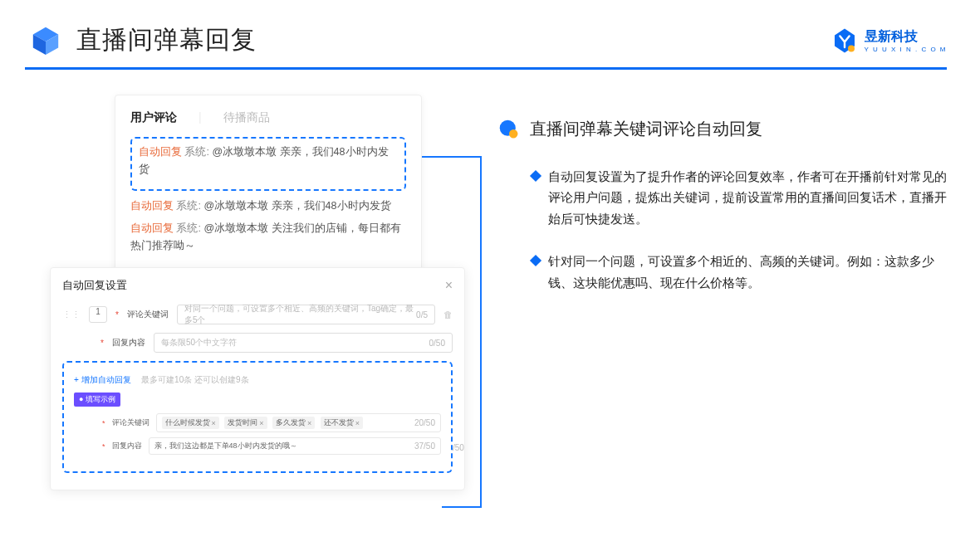 The width and height of the screenshot is (980, 551). Describe the element at coordinates (268, 183) in the screenshot. I see `comments-panel: 用户评论 | 待播商品 自动回复 系统: @冰墩墩本墩 亲亲，我们48小时内发货…` at that location.